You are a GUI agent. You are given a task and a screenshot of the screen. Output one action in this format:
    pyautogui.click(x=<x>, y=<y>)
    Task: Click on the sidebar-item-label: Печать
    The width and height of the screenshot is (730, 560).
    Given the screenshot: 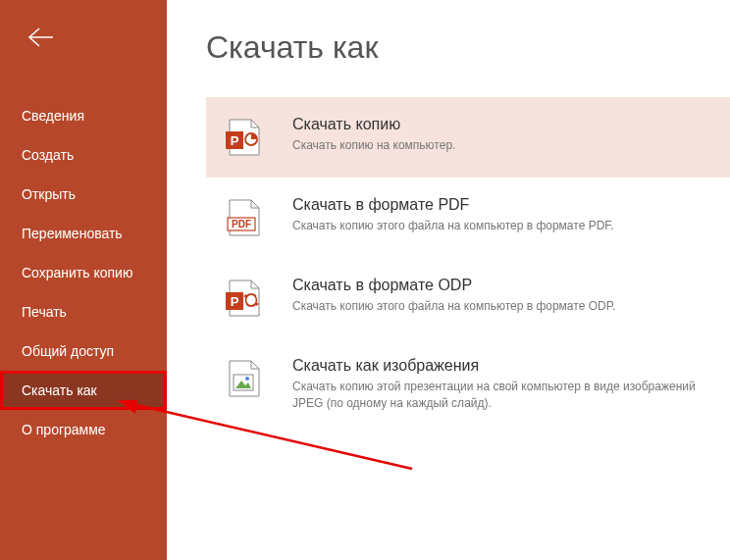 What is the action you would take?
    pyautogui.click(x=44, y=312)
    